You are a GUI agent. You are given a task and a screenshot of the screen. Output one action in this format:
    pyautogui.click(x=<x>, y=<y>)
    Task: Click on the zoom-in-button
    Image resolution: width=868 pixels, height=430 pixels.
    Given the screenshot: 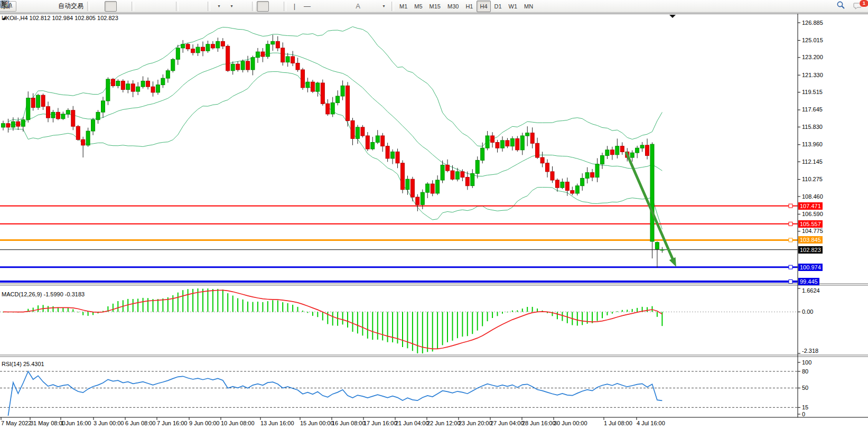 What is the action you would take?
    pyautogui.click(x=143, y=6)
    